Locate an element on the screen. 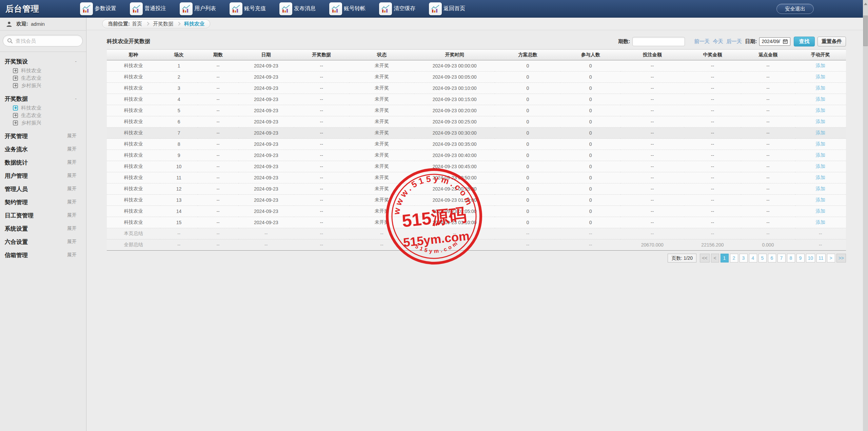  topnav-item: 返回首页 is located at coordinates (447, 9).